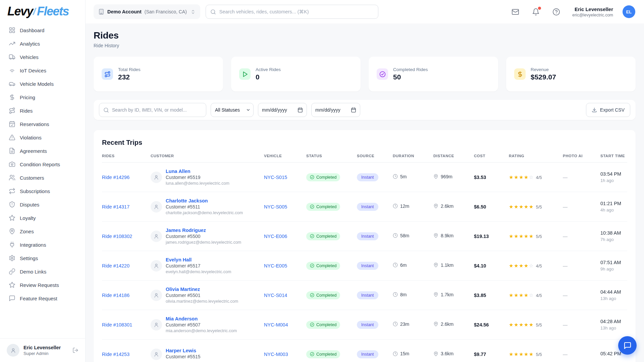 This screenshot has width=644, height=362. I want to click on vehicle-link: NYC-S005, so click(276, 207).